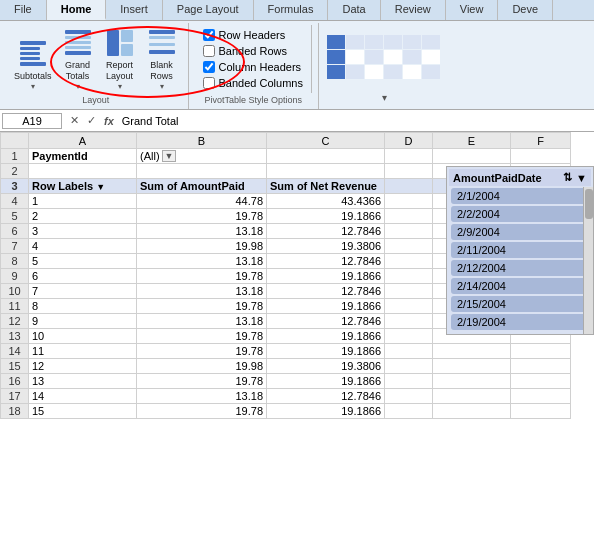 The width and height of the screenshot is (594, 551). What do you see at coordinates (83, 276) in the screenshot?
I see `cell: 6` at bounding box center [83, 276].